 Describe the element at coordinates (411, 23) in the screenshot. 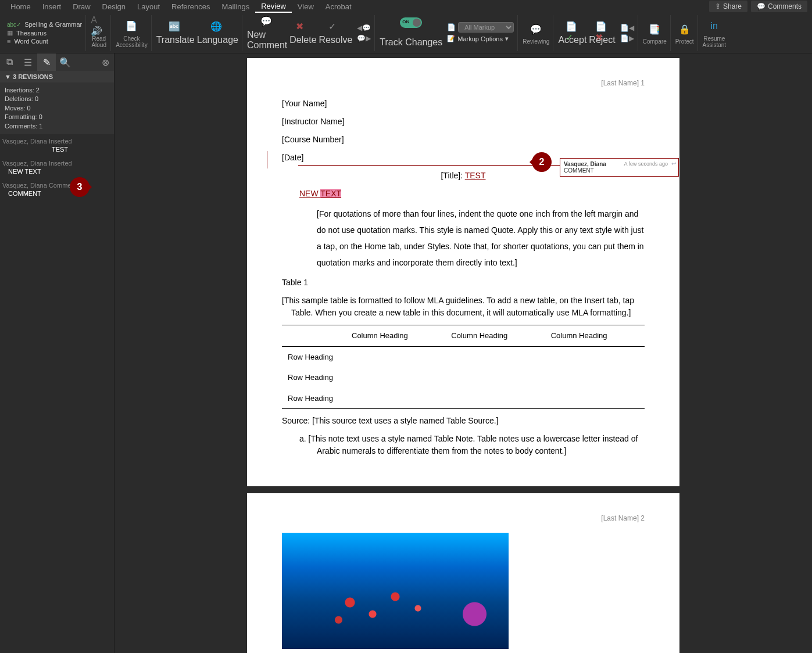

I see `trackchanges-toggle: ON` at that location.